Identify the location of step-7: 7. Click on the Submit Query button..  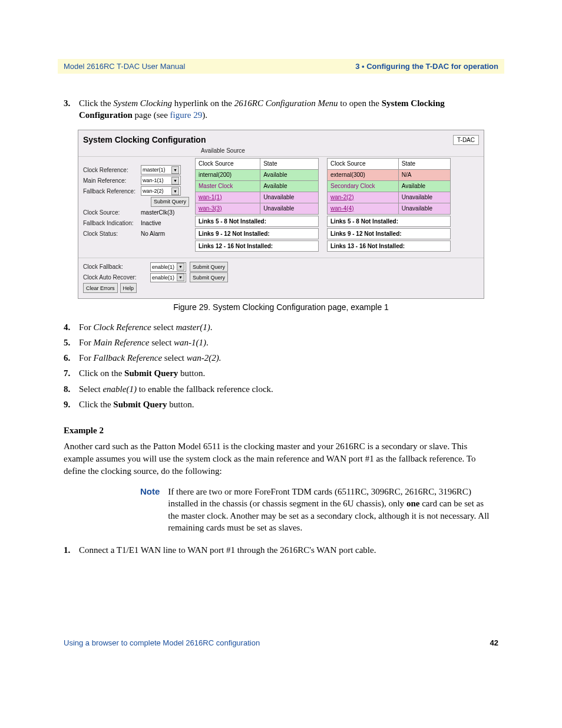
(281, 373).